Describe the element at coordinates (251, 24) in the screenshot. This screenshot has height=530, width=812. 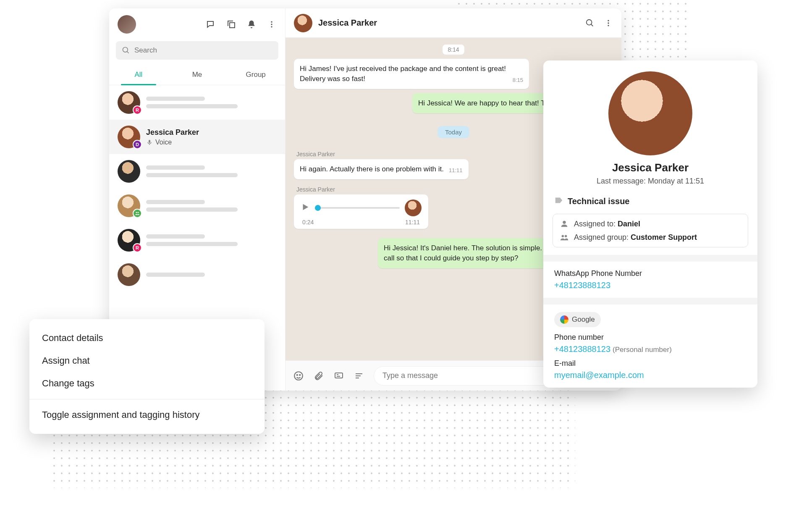
I see `bell-icon` at that location.